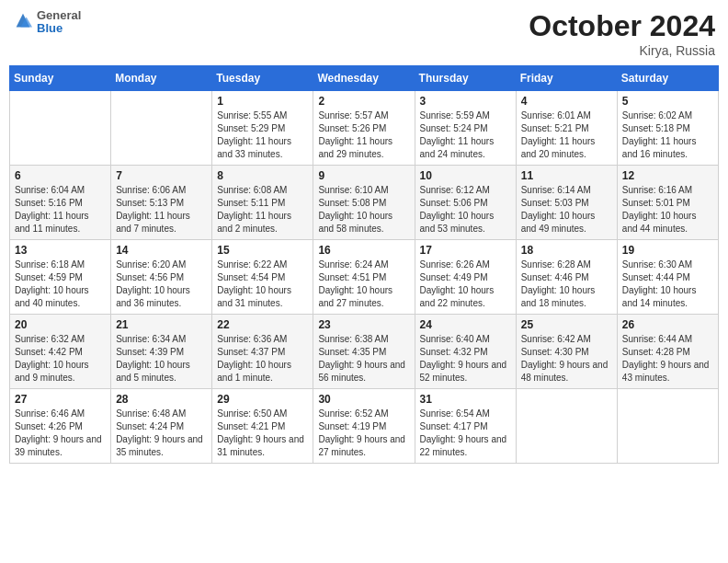 The width and height of the screenshot is (728, 563). I want to click on day-number: 25, so click(566, 325).